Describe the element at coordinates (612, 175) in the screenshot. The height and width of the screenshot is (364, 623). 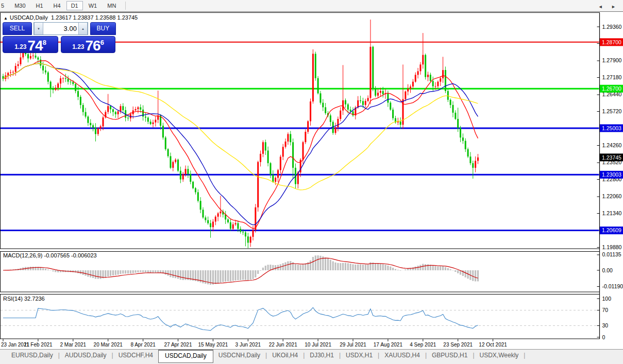
I see `svg-text: 1.23003` at that location.